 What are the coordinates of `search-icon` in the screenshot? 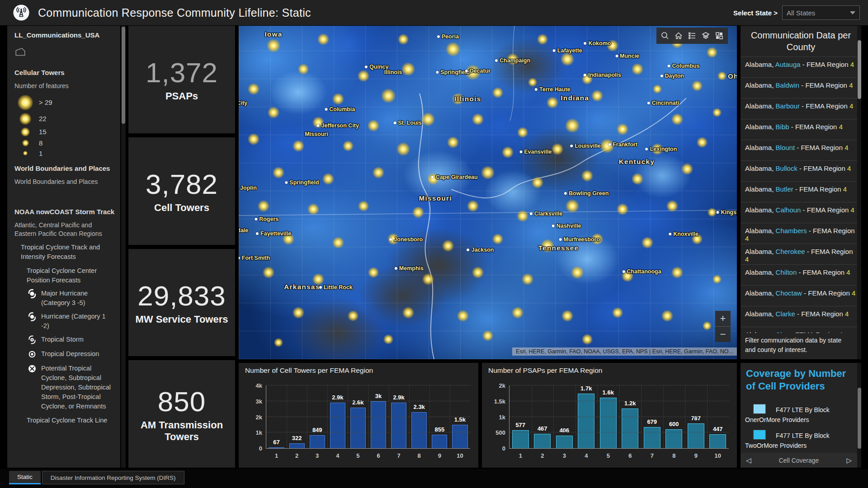 It's located at (665, 36).